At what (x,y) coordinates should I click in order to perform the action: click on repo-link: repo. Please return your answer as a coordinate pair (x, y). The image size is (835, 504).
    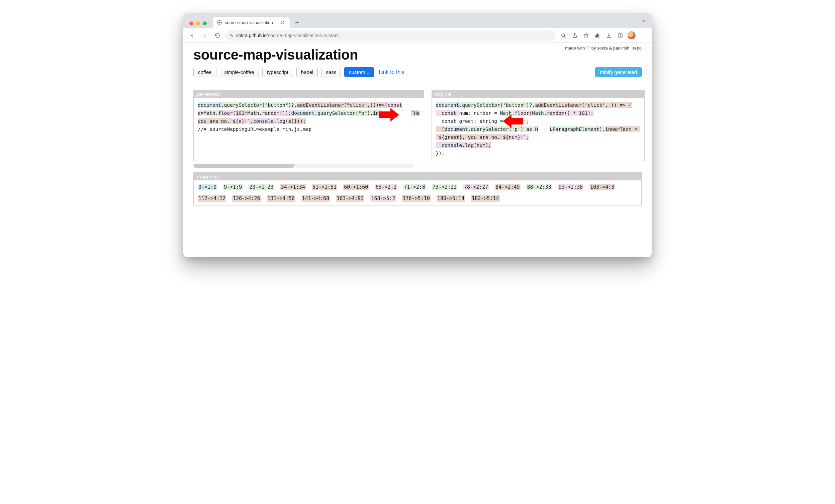
    Looking at the image, I should click on (637, 48).